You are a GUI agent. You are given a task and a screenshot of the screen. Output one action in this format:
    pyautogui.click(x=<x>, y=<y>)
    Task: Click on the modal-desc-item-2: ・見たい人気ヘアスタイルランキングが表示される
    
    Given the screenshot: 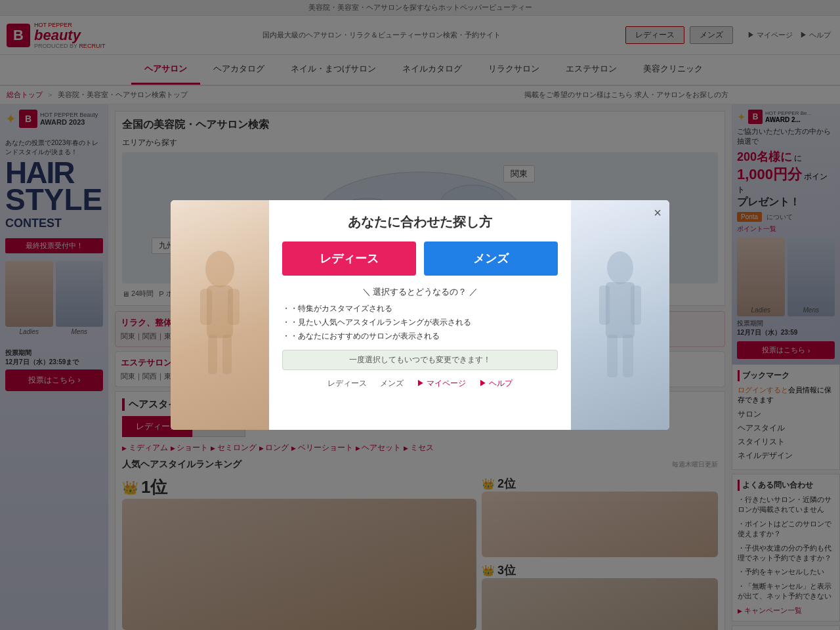 What is the action you would take?
    pyautogui.click(x=420, y=323)
    